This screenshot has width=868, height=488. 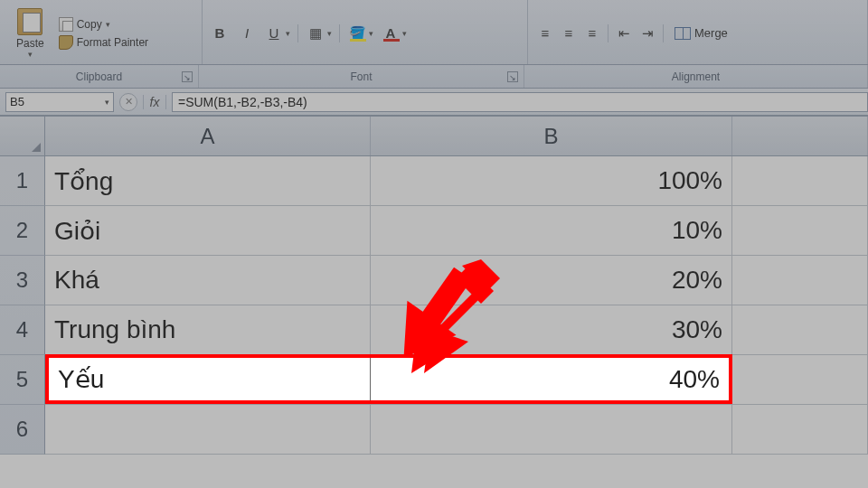 What do you see at coordinates (23, 305) in the screenshot?
I see `row-headers: 1 2 3 4 5 6` at bounding box center [23, 305].